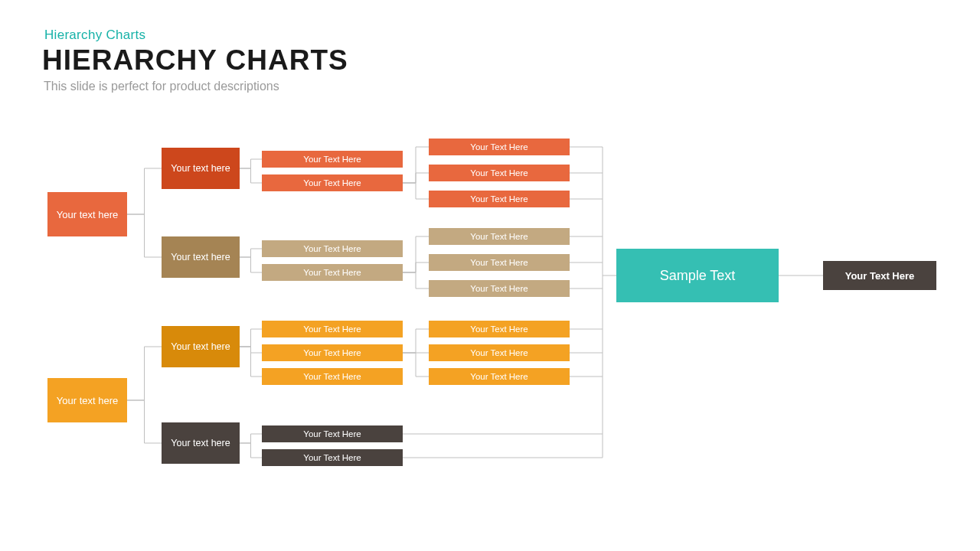 The height and width of the screenshot is (551, 980). What do you see at coordinates (332, 434) in the screenshot?
I see `bar-1-1-0: Your Text Here` at bounding box center [332, 434].